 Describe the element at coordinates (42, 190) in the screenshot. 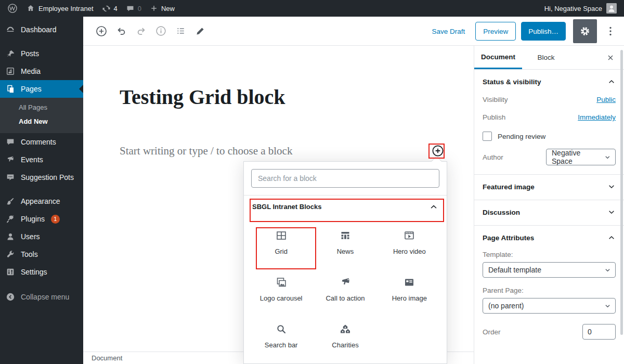

I see `admin-sidebar: Dashboard Posts Media Pages All Pages Ad…` at that location.